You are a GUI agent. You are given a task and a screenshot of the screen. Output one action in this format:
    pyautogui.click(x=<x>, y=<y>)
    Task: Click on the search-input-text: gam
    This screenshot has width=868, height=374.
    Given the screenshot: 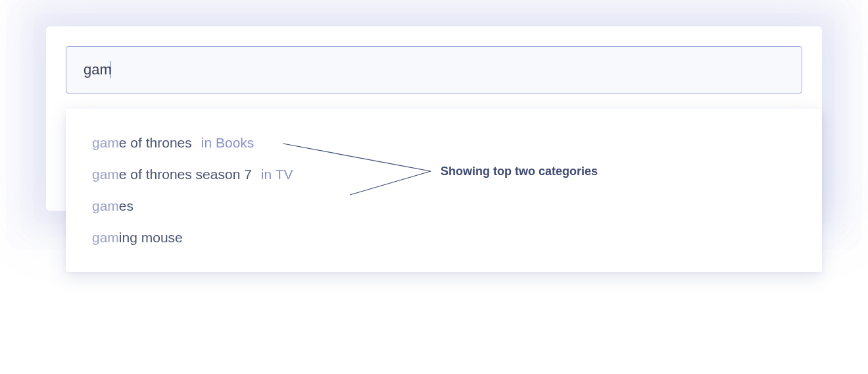 What is the action you would take?
    pyautogui.click(x=97, y=70)
    